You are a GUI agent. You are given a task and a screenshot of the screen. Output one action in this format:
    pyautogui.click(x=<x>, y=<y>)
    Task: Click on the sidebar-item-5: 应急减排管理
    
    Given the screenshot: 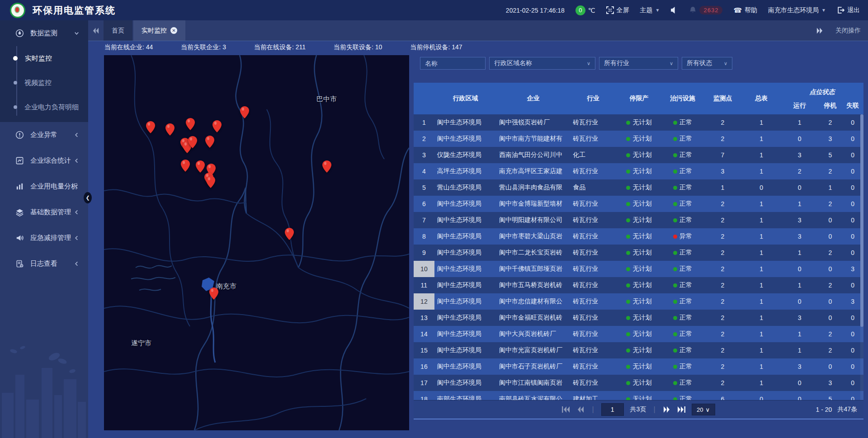 What is the action you would take?
    pyautogui.click(x=44, y=238)
    